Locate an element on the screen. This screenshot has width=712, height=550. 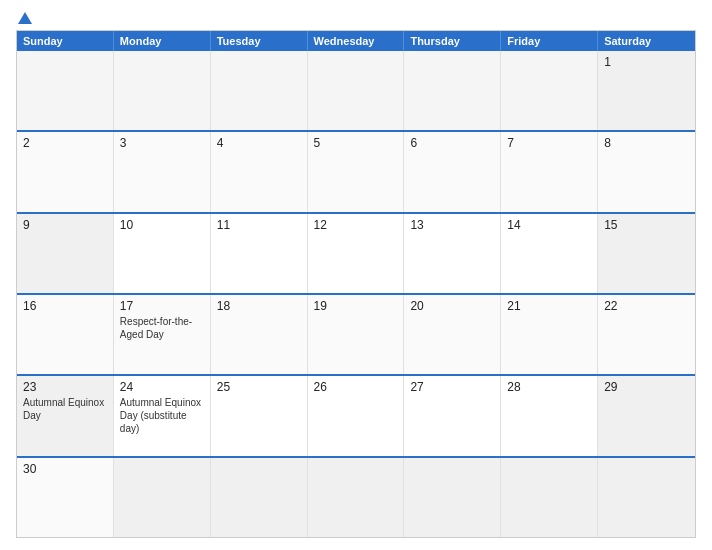
day-cell: 9 is located at coordinates (66, 254).